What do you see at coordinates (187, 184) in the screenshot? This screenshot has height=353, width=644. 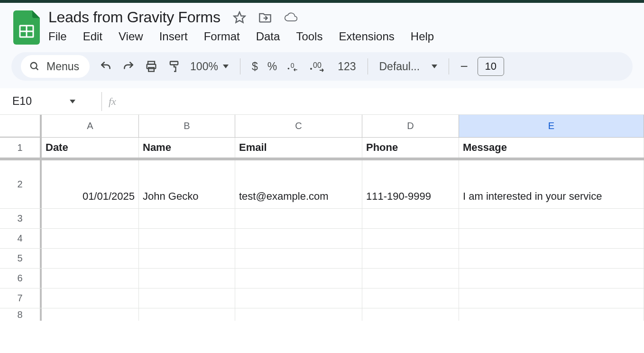 I see `cell: John Gecko` at bounding box center [187, 184].